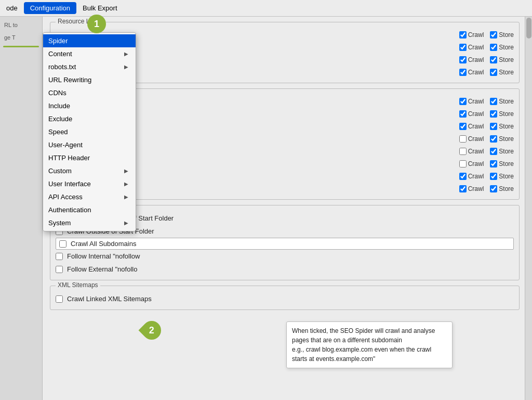 The height and width of the screenshot is (400, 532). What do you see at coordinates (89, 132) in the screenshot?
I see `dropdown-menu: Spider Content ▶ robots.txt ▶ URL Rewrit…` at bounding box center [89, 132].